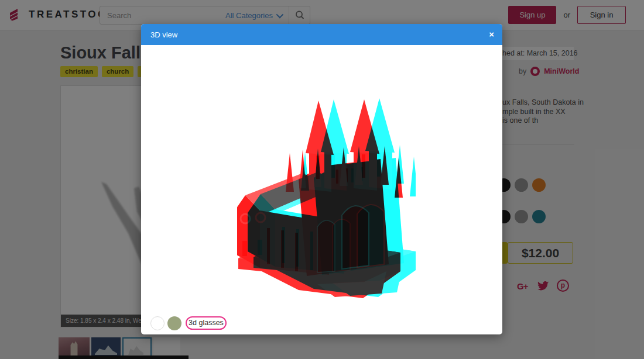  What do you see at coordinates (331, 198) in the screenshot?
I see `right-eye-cyan-render` at bounding box center [331, 198].